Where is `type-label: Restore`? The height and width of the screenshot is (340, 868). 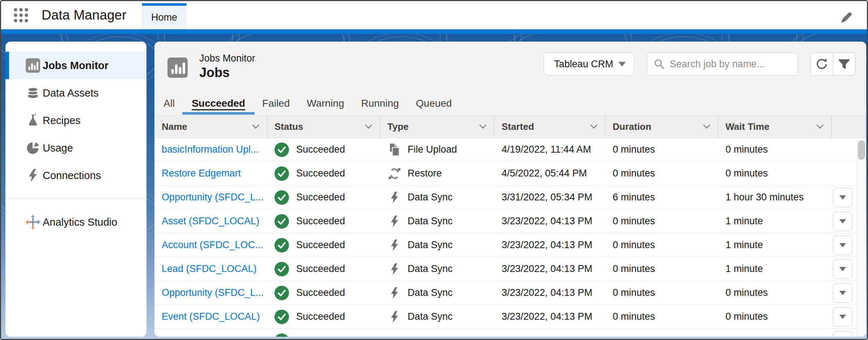
type-label: Restore is located at coordinates (425, 174).